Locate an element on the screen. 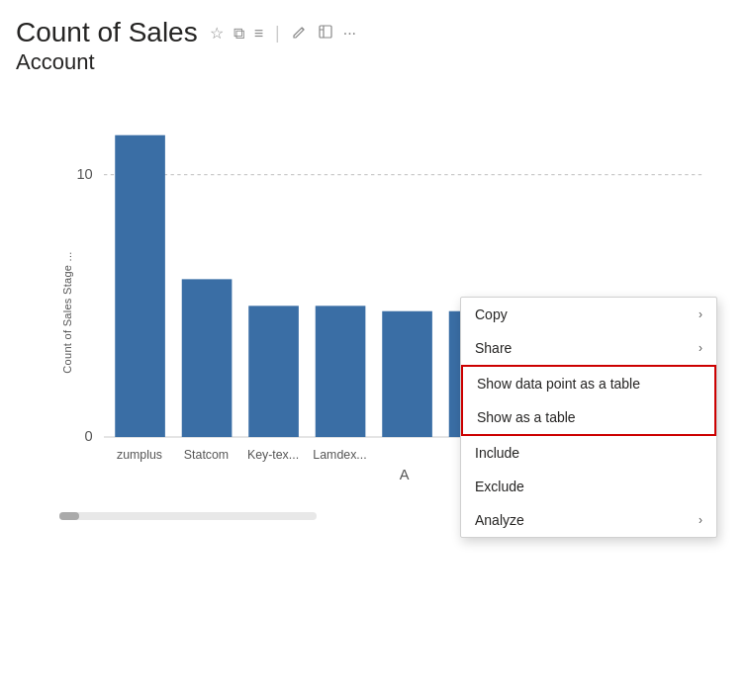 The height and width of the screenshot is (700, 747). context-menu: Copy › Share › Show data point as a tabl… is located at coordinates (589, 417).